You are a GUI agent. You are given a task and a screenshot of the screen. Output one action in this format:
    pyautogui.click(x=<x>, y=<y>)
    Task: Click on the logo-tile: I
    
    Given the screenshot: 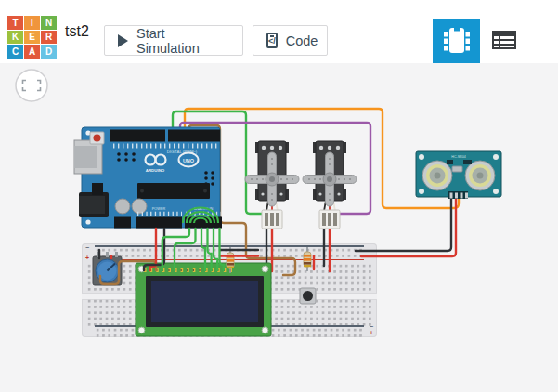 What is the action you would take?
    pyautogui.click(x=32, y=22)
    